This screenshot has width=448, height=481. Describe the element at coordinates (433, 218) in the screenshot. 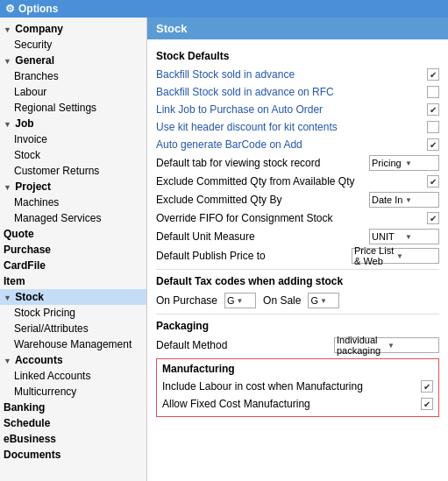

I see `checkbox-fifo` at that location.